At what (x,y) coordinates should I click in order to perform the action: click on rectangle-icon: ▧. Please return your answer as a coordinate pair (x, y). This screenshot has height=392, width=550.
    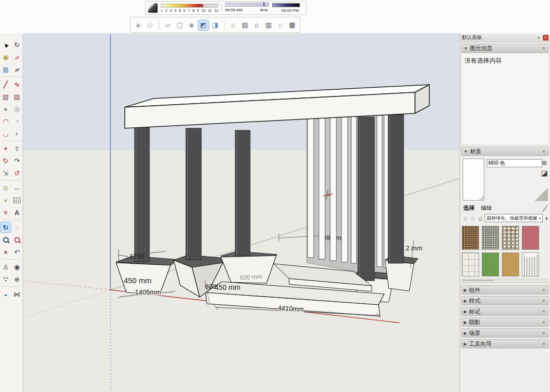
    Looking at the image, I should click on (6, 96).